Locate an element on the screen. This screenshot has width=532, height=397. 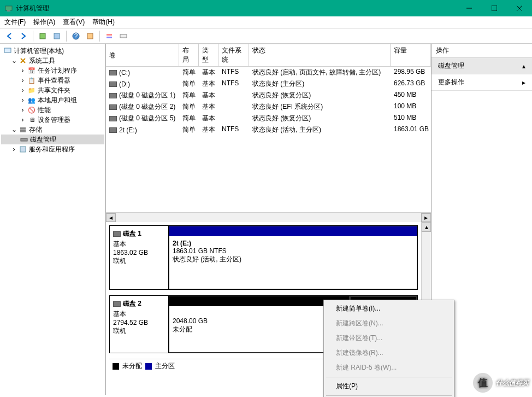
tree-label: 存储 is located at coordinates (36, 130).